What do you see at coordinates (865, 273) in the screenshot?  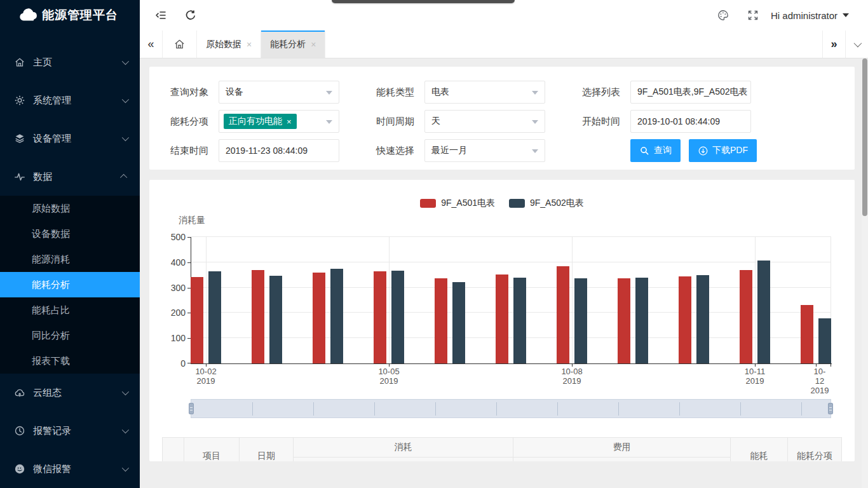 I see `vertical-scrollbar` at bounding box center [865, 273].